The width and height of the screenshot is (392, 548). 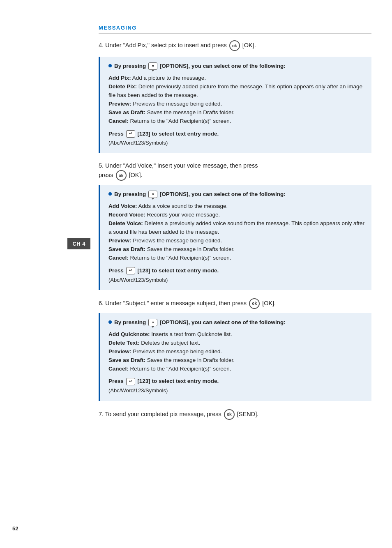 I want to click on options-icon-6: ▿, so click(x=153, y=322).